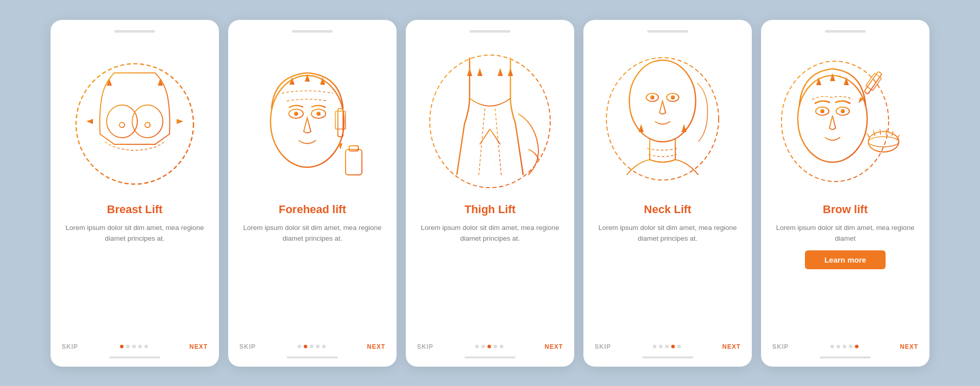  I want to click on card-footer-neck-lift: SKIP NEXT, so click(668, 344).